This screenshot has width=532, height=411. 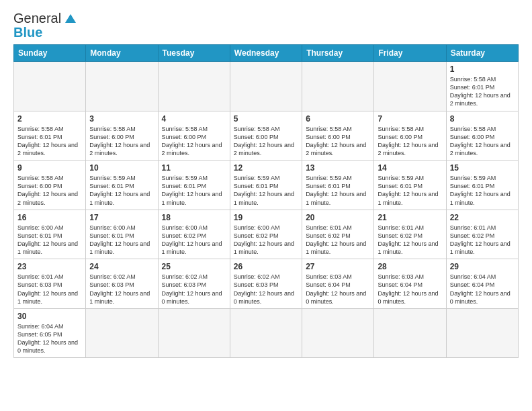 I want to click on logo-icon: General, so click(x=44, y=19).